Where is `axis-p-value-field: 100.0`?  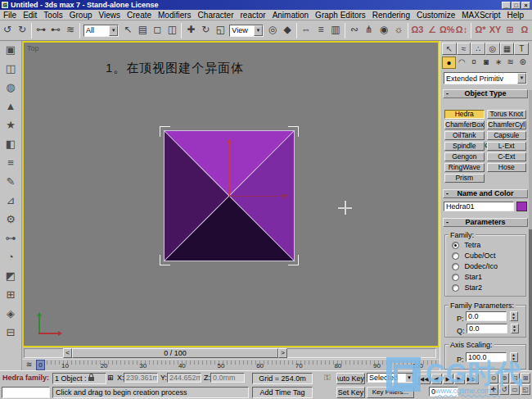 axis-p-value-field: 100.0 is located at coordinates (486, 357).